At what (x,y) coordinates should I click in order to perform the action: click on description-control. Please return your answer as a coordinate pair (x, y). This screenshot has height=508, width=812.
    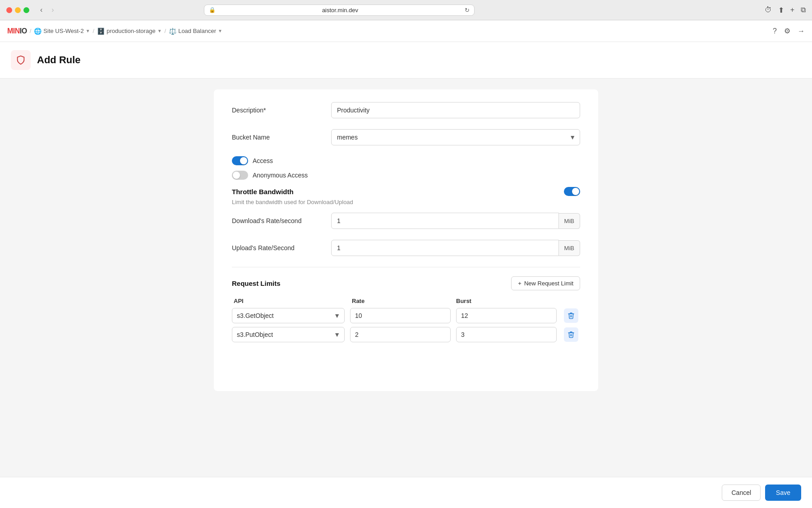
    Looking at the image, I should click on (456, 110).